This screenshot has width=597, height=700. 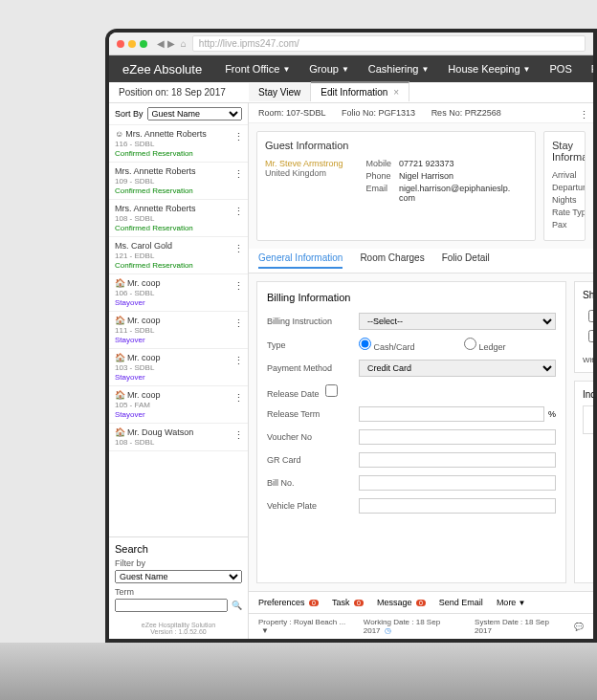 What do you see at coordinates (591, 316) in the screenshot?
I see `sharer-select-all` at bounding box center [591, 316].